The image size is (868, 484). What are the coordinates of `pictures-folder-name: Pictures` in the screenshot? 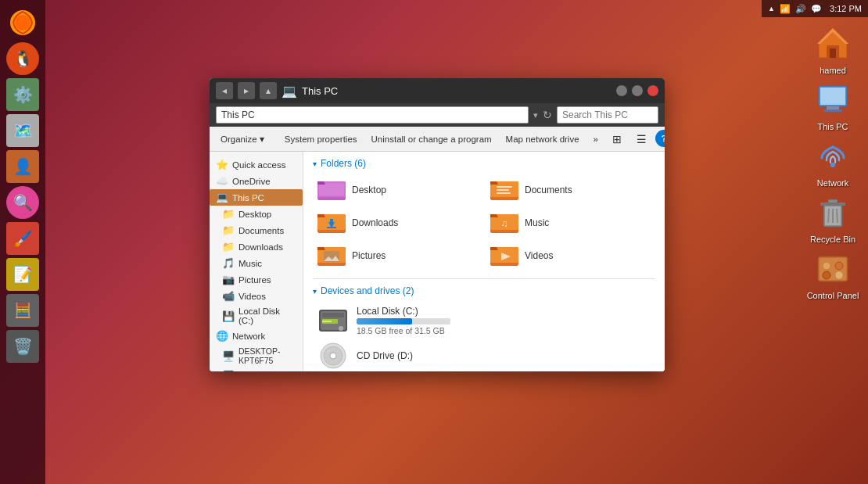 It's located at (369, 256).